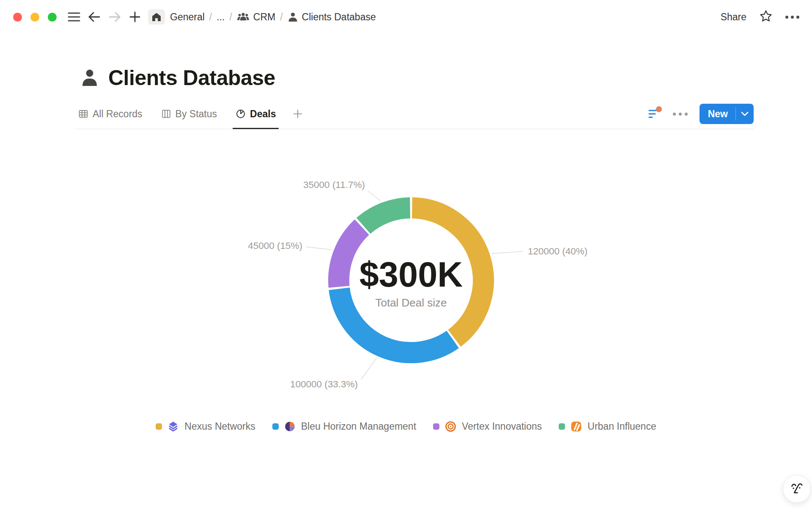 Image resolution: width=812 pixels, height=508 pixels. I want to click on tab-by-status: By Status, so click(189, 114).